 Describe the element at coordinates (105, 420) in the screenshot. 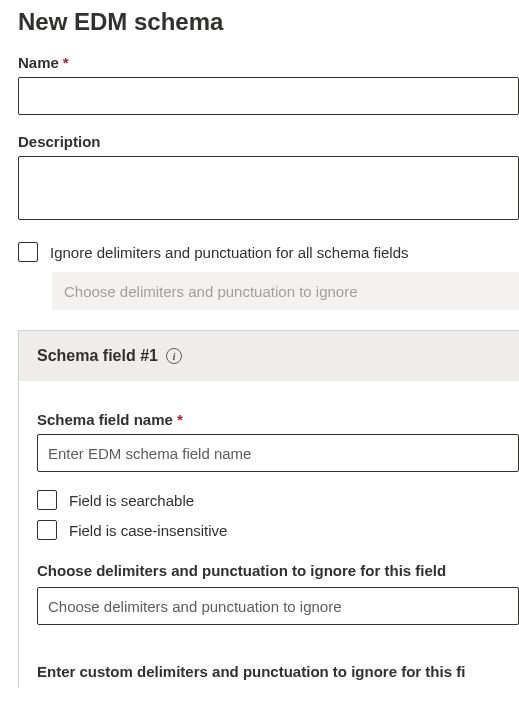

I see `field-name-label-text: Schema field name` at that location.